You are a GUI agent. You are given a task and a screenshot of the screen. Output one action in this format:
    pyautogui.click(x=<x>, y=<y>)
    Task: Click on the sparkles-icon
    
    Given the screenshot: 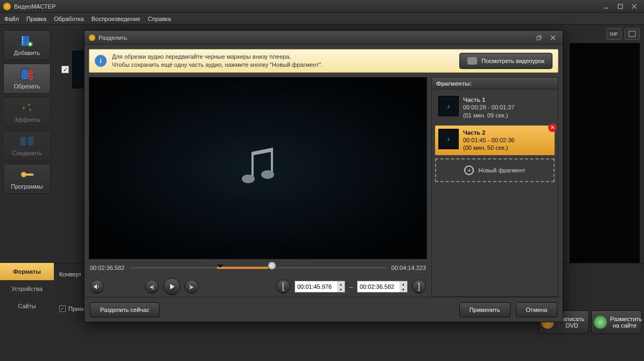 What is the action you would take?
    pyautogui.click(x=27, y=108)
    